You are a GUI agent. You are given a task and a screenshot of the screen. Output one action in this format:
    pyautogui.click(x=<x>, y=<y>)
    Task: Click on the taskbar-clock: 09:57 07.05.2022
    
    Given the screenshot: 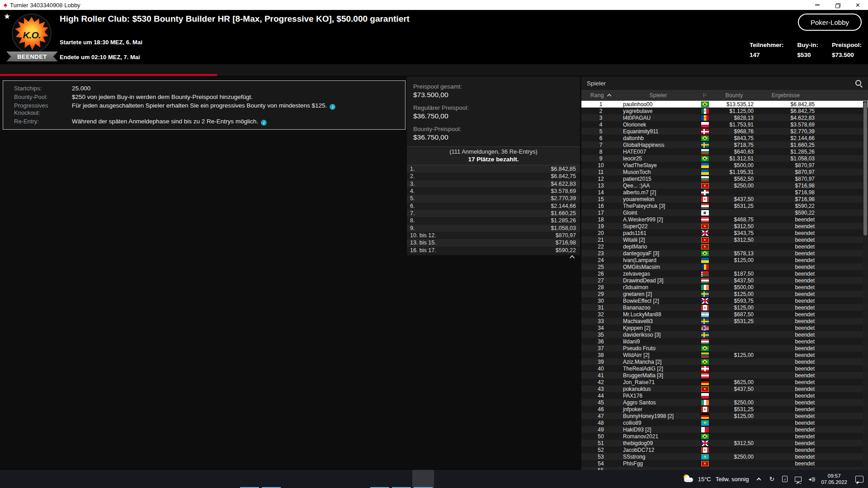 What is the action you would take?
    pyautogui.click(x=834, y=479)
    